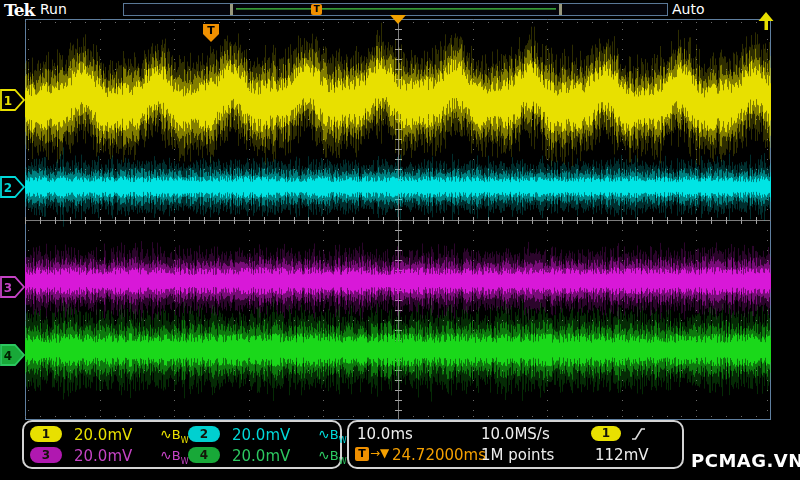 This screenshot has width=800, height=480. What do you see at coordinates (746, 460) in the screenshot?
I see `watermark: PCMAG.VN` at bounding box center [746, 460].